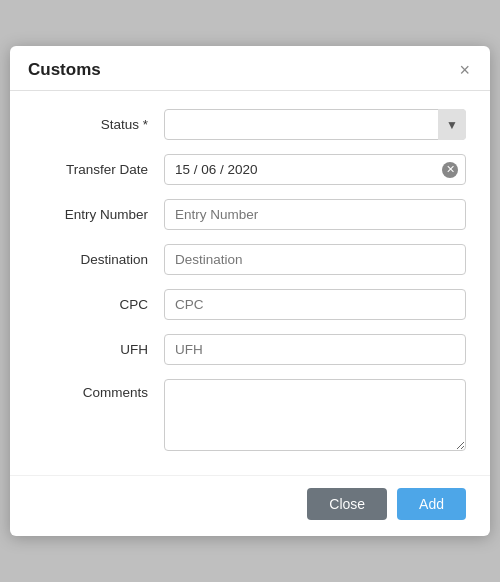 This screenshot has width=500, height=582. Describe the element at coordinates (315, 170) in the screenshot. I see `transfer-date-input` at that location.